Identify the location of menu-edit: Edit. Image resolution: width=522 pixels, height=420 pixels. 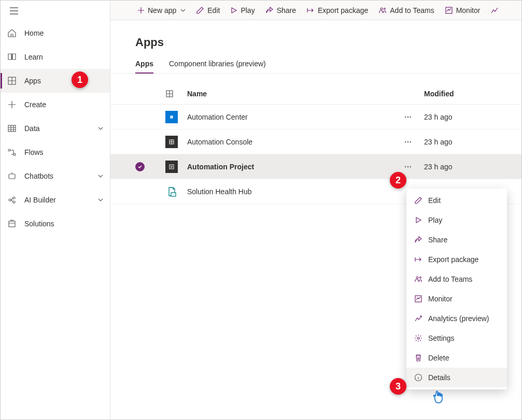
(457, 200).